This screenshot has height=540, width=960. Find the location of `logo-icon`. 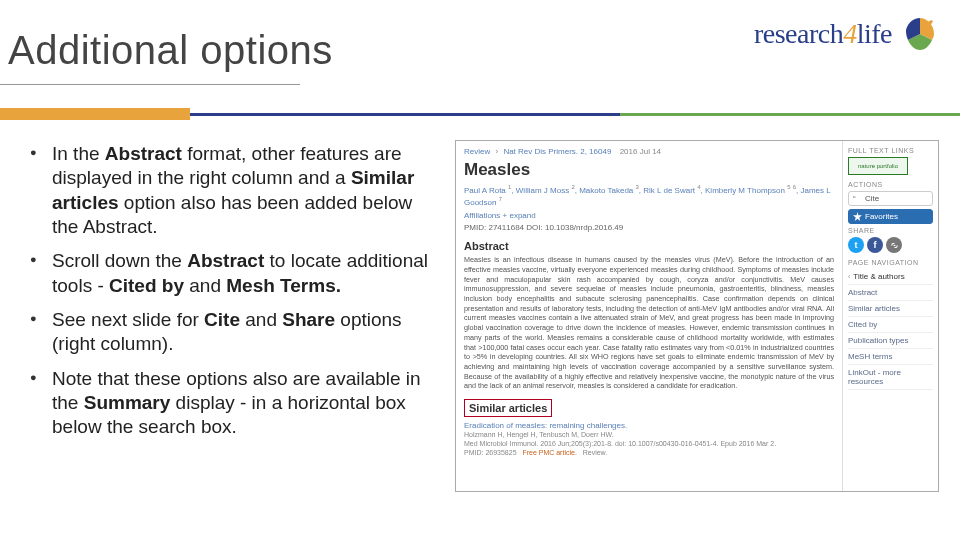

logo-icon is located at coordinates (920, 34).